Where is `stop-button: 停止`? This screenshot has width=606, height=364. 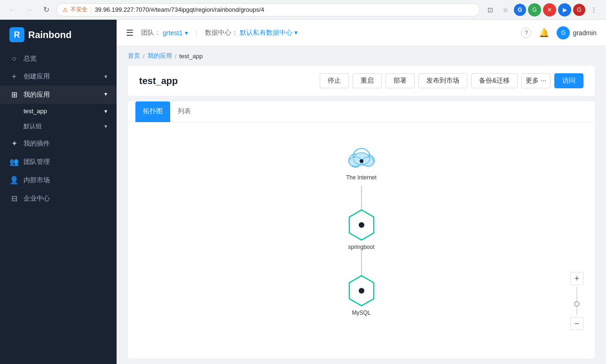 stop-button: 停止 is located at coordinates (334, 81).